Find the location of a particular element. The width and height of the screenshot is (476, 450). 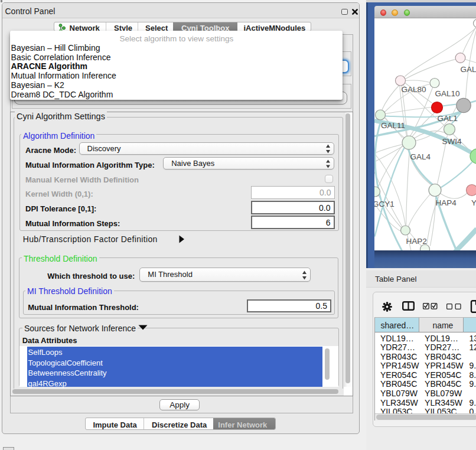

svg-text: GAL1 is located at coordinates (448, 118).